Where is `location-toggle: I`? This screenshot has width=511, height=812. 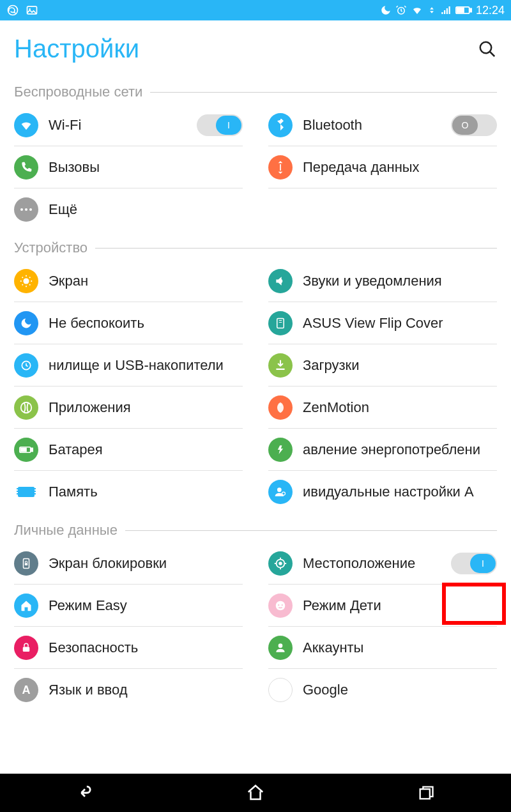 location-toggle: I is located at coordinates (474, 563).